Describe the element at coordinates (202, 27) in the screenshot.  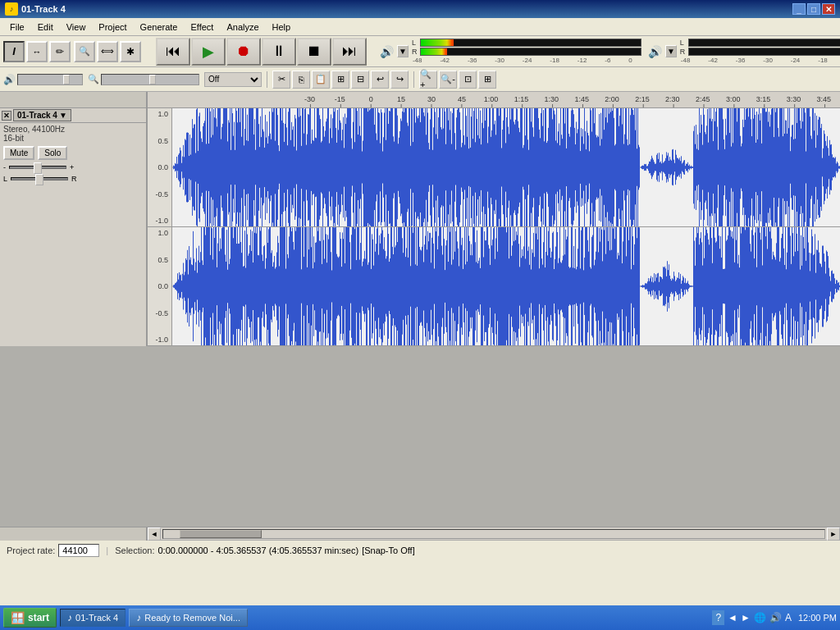
I see `menu-effect: Effect` at that location.